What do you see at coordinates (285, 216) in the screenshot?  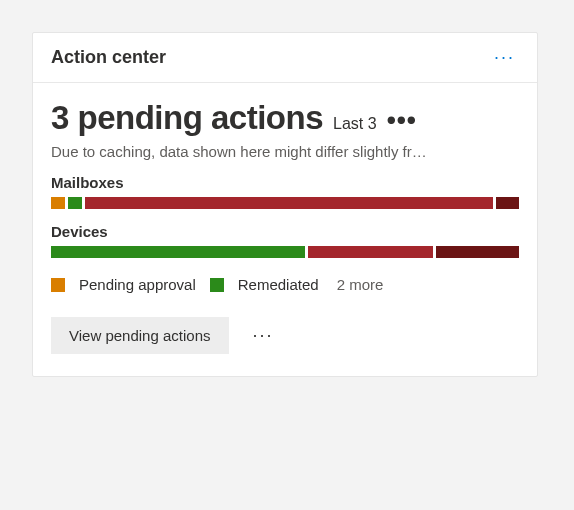 I see `bars-container: MailboxesDevices` at bounding box center [285, 216].